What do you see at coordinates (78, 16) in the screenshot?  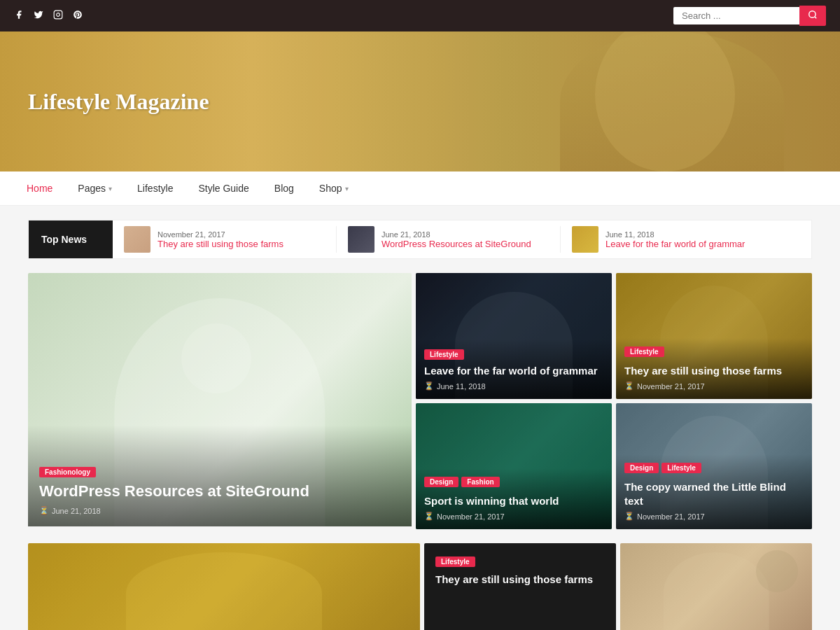 I see `pinterest-icon` at bounding box center [78, 16].